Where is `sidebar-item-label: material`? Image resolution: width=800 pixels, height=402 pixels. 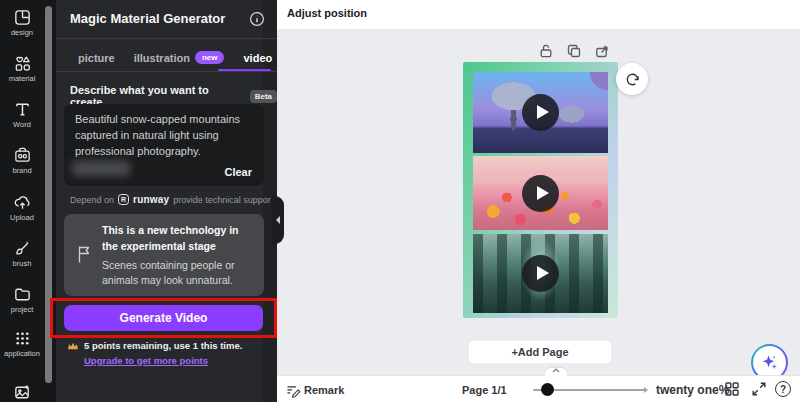 sidebar-item-label: material is located at coordinates (22, 78).